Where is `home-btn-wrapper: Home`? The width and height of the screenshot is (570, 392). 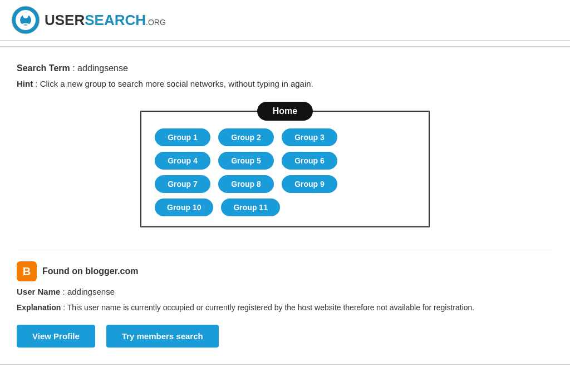
home-btn-wrapper: Home is located at coordinates (285, 111).